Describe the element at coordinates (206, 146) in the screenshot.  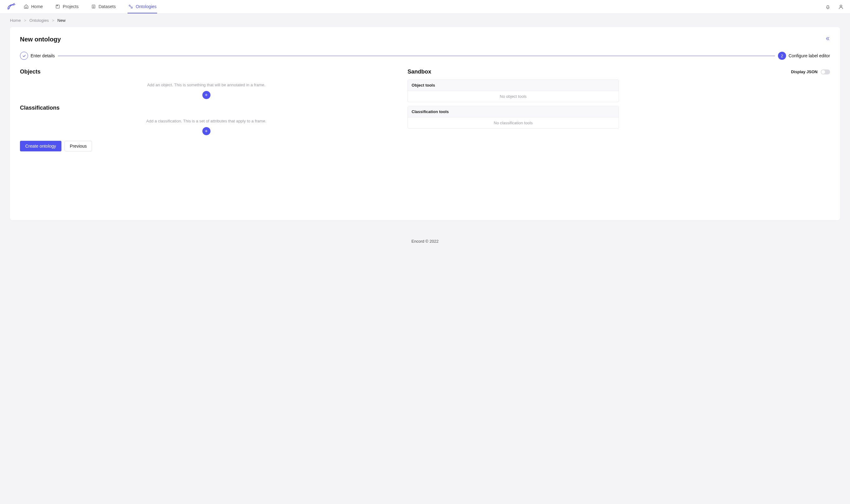
I see `actions: Create ontology Previous` at that location.